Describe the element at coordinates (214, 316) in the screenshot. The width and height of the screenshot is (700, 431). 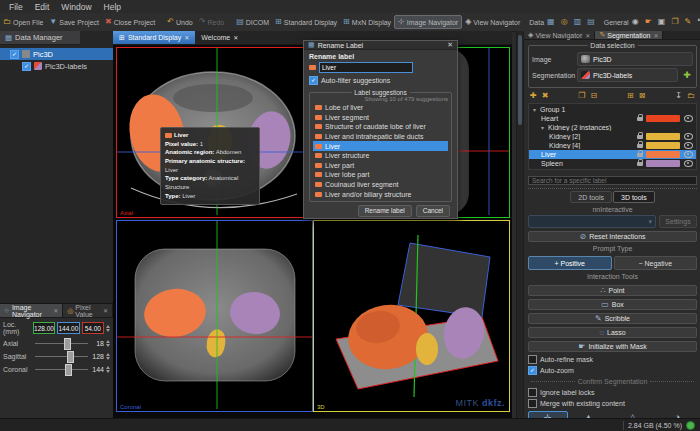
I see `coronal-viewport: Coronal` at that location.